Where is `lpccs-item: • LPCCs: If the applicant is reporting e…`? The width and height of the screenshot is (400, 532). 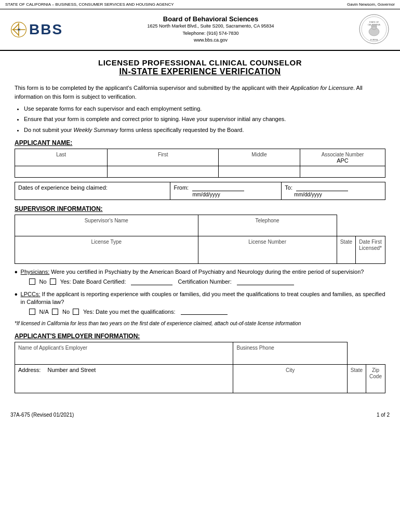
lpccs-item: • LPCCs: If the applicant is reporting e… is located at coordinates (200, 304).